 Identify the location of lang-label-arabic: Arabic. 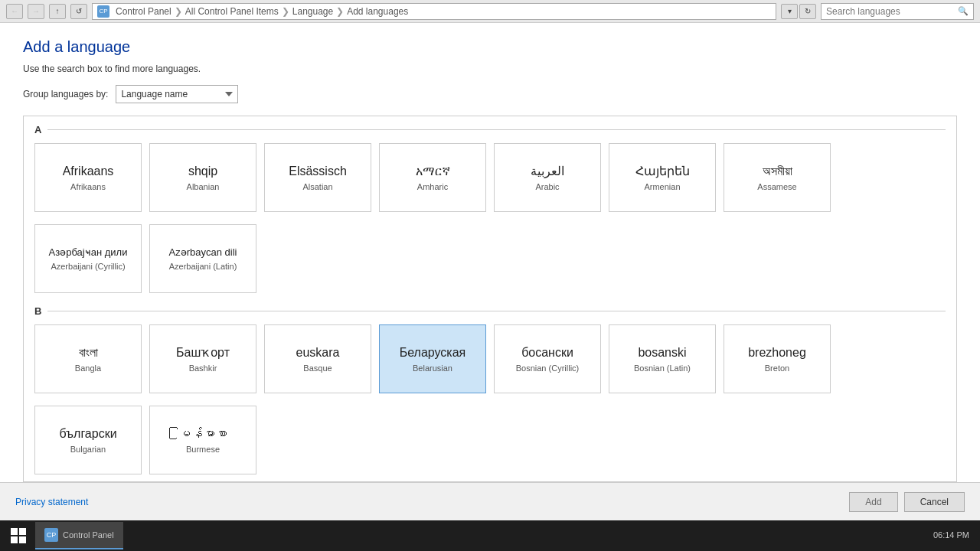
(547, 187).